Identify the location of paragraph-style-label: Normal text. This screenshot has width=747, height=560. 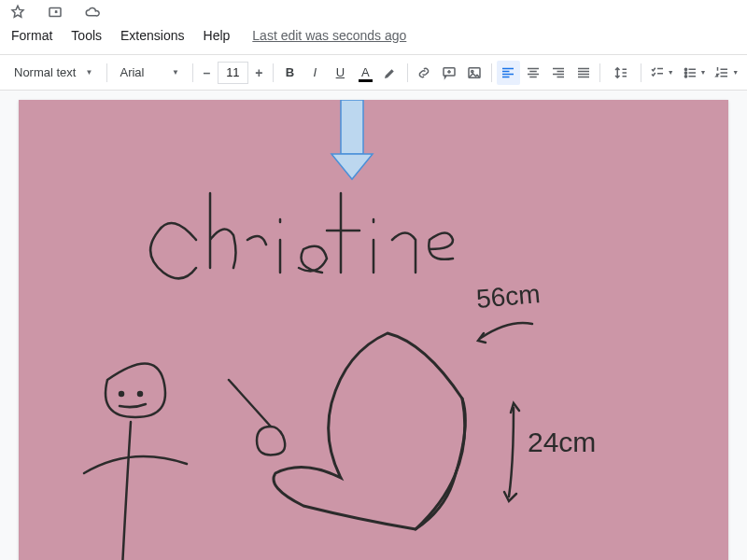
(45, 73).